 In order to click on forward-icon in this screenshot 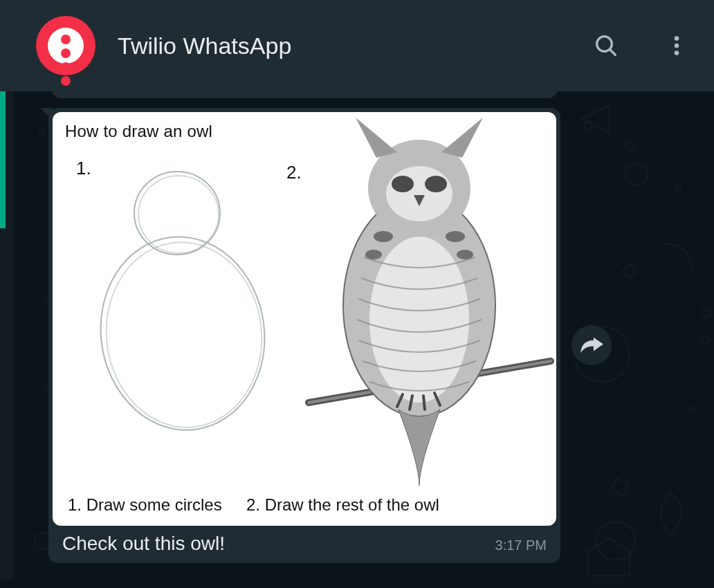, I will do `click(592, 345)`.